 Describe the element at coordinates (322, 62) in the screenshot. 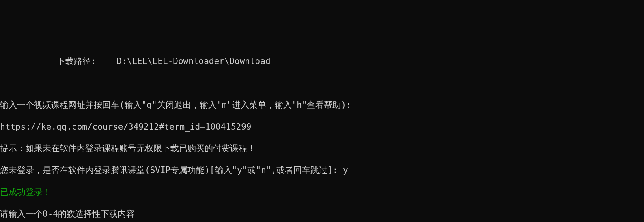

I see `download-path-row: 下载路径: D:\LEL\LEL-Downloader\Download` at that location.